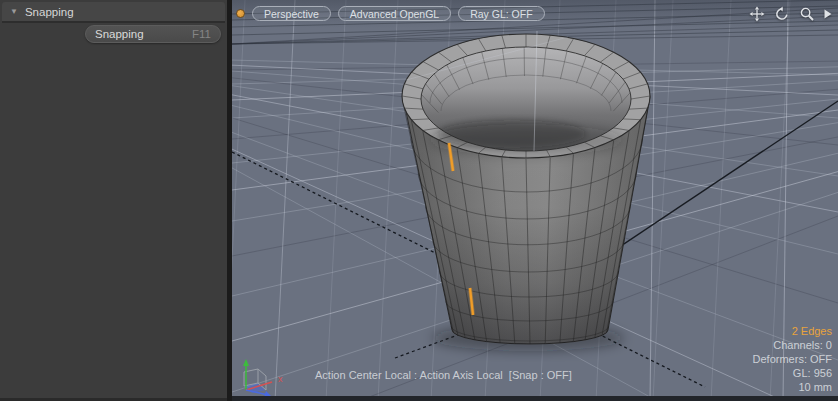 The height and width of the screenshot is (401, 838). Describe the element at coordinates (292, 14) in the screenshot. I see `perspective-button: Perspective` at that location.